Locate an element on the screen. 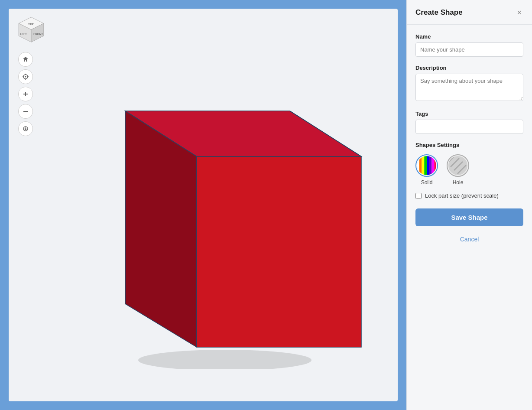 This screenshot has width=532, height=410. cancel-button: Cancel is located at coordinates (470, 239).